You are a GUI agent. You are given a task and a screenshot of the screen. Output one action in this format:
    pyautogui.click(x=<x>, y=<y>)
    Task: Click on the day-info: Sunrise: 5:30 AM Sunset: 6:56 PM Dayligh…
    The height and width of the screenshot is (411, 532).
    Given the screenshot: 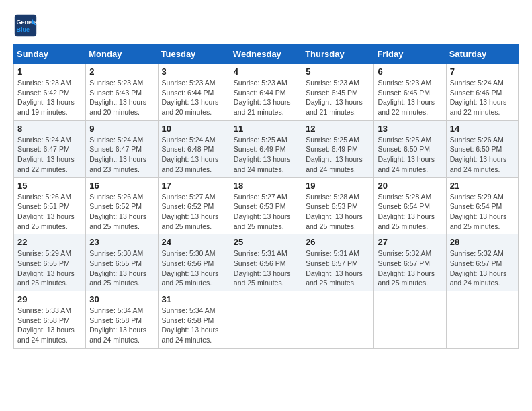 What is the action you would take?
    pyautogui.click(x=194, y=269)
    